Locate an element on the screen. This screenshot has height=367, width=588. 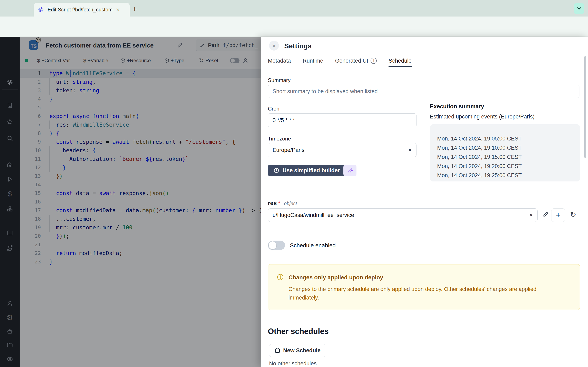
arg-name: res is located at coordinates (272, 203).